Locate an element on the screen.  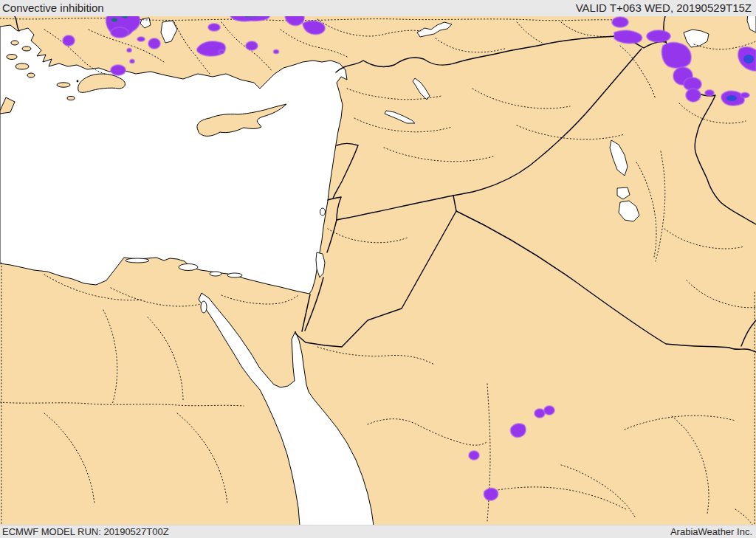
small-islet-dot is located at coordinates (78, 81).